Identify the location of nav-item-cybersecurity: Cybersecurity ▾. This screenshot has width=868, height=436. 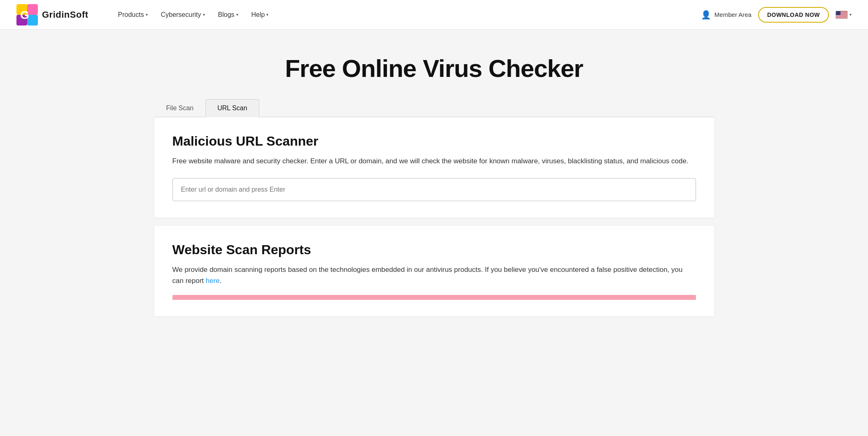
(183, 15).